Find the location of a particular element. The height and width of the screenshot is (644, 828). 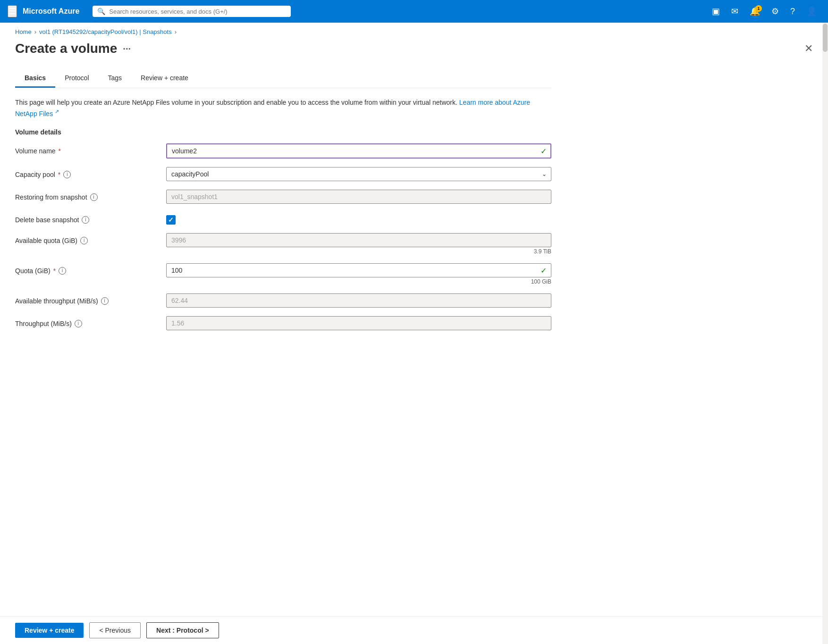

restoring-snapshot-input is located at coordinates (359, 197).